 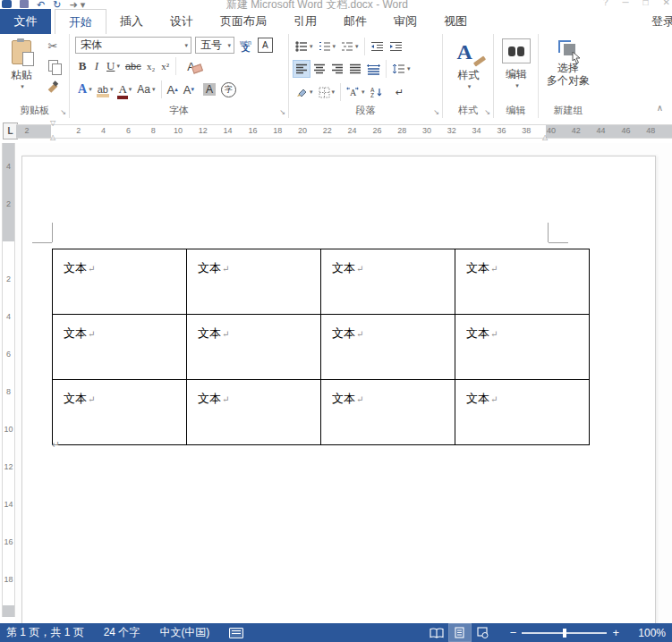 I want to click on tab-设计: 设计, so click(x=182, y=21).